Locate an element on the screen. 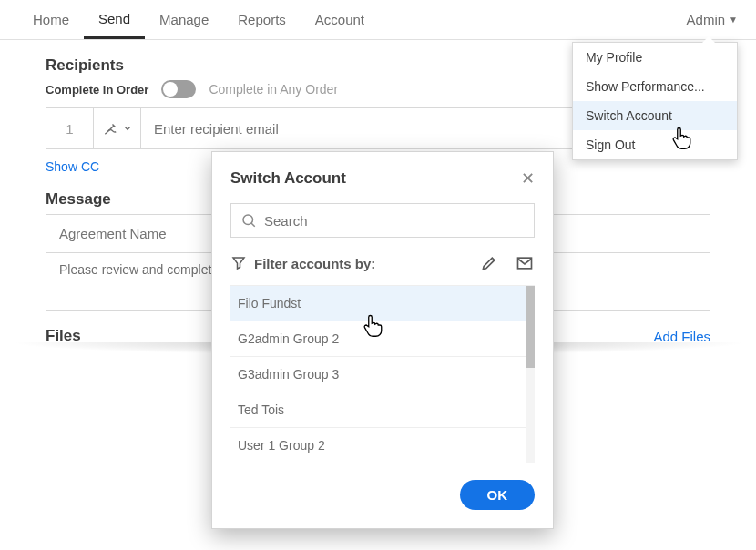  caret-down-icon: ▼ is located at coordinates (733, 20).